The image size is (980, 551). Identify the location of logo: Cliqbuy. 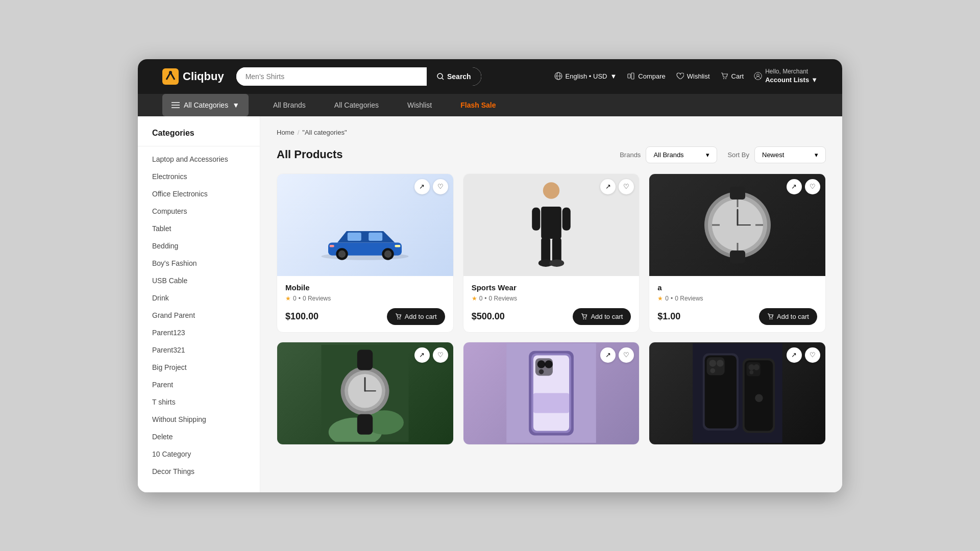
(193, 77).